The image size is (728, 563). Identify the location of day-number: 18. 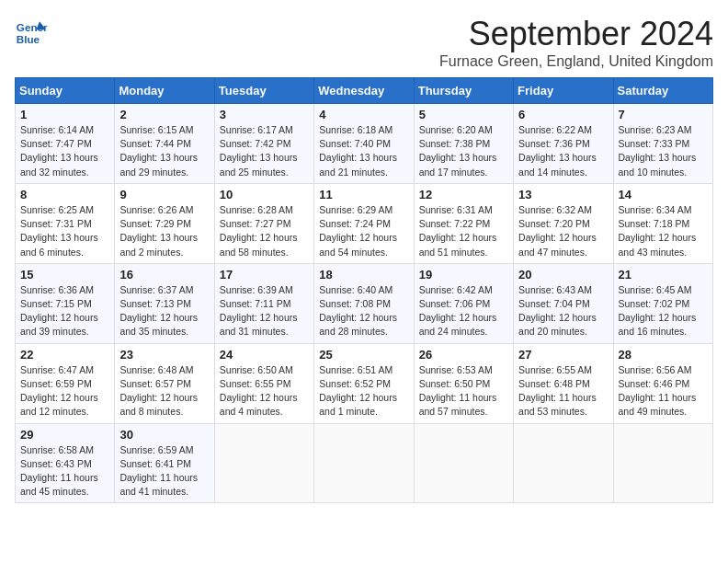
(364, 274).